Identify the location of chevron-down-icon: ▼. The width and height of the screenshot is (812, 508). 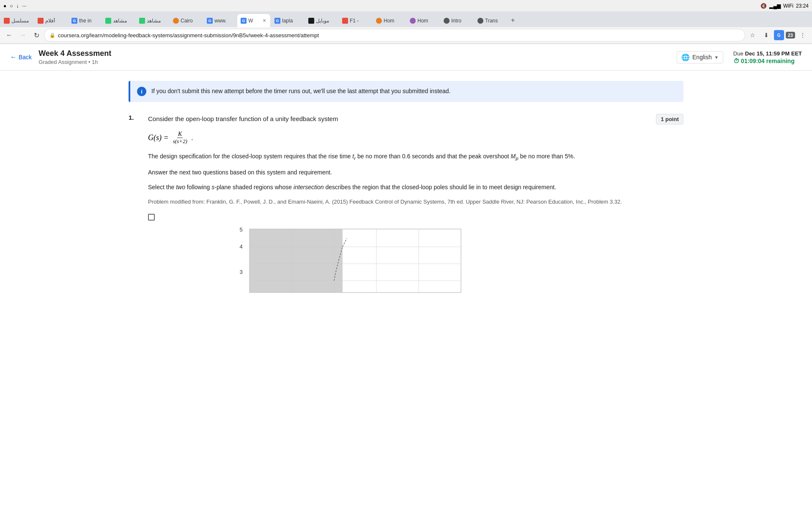
(716, 58).